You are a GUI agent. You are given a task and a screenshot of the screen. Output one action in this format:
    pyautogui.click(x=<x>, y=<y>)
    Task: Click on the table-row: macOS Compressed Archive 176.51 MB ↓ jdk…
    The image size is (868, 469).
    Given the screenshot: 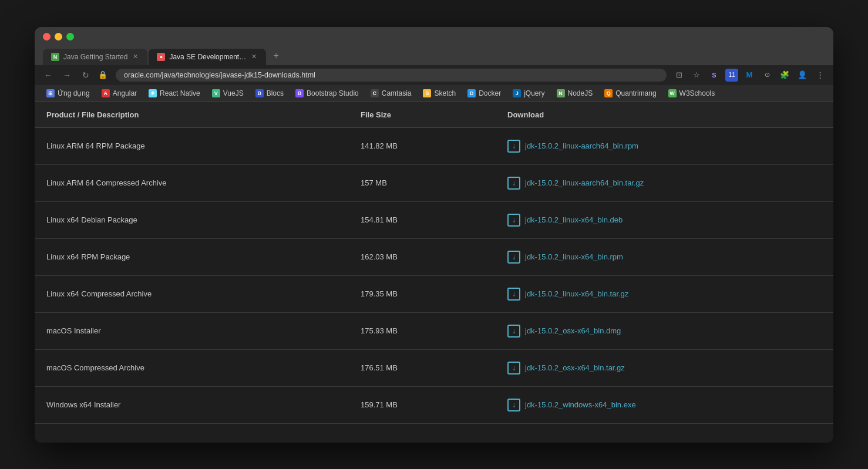 What is the action you would take?
    pyautogui.click(x=434, y=369)
    